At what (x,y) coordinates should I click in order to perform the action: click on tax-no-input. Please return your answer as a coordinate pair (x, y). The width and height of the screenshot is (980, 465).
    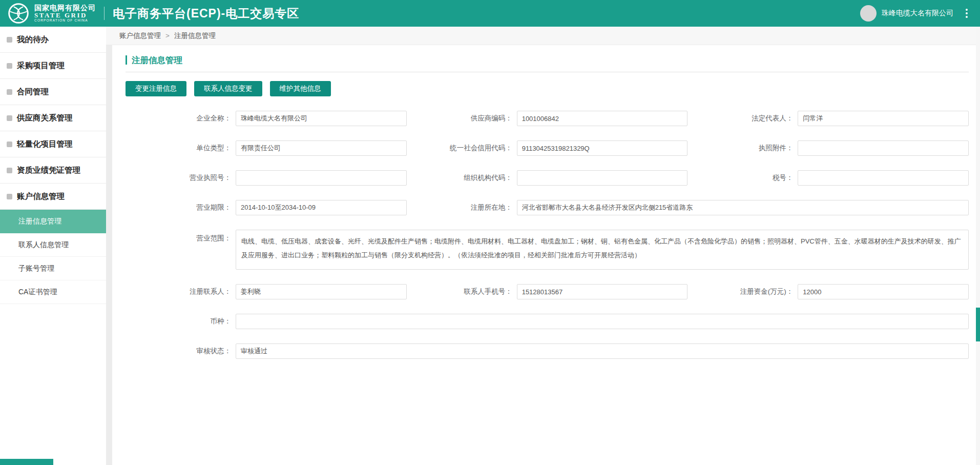
    Looking at the image, I should click on (883, 178).